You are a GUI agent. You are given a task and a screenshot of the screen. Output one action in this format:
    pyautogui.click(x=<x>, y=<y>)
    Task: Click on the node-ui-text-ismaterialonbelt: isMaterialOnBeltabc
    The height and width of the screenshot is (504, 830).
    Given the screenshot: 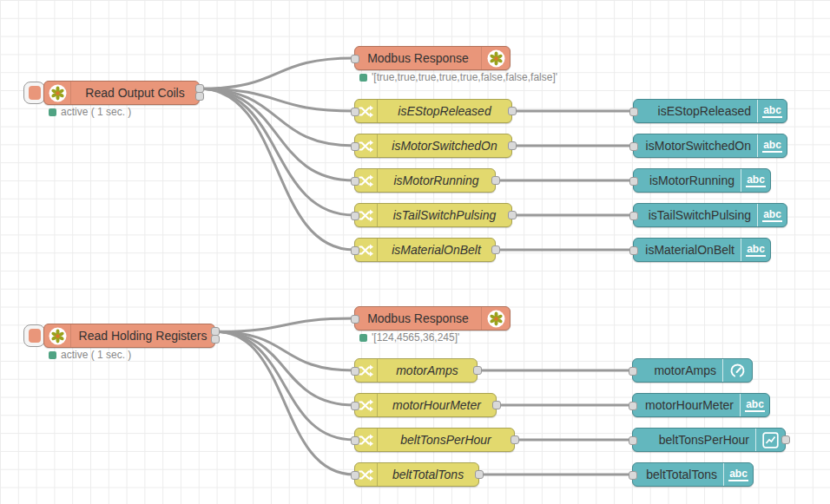 What is the action you would take?
    pyautogui.click(x=702, y=250)
    